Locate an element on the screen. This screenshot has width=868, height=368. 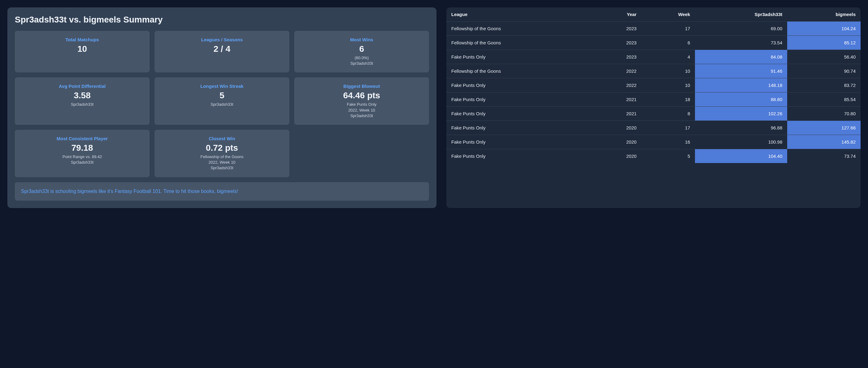
stat-card-value: 10 is located at coordinates (82, 49).